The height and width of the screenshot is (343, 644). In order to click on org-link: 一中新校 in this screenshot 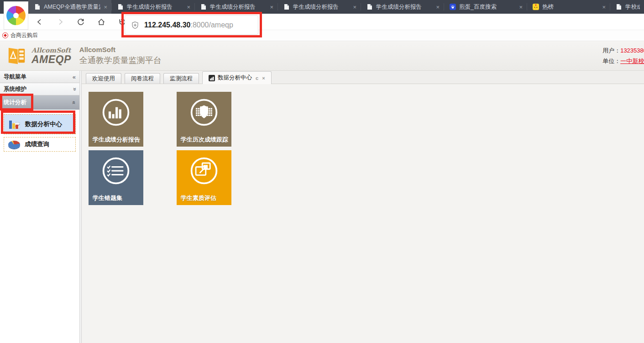, I will do `click(632, 61)`.